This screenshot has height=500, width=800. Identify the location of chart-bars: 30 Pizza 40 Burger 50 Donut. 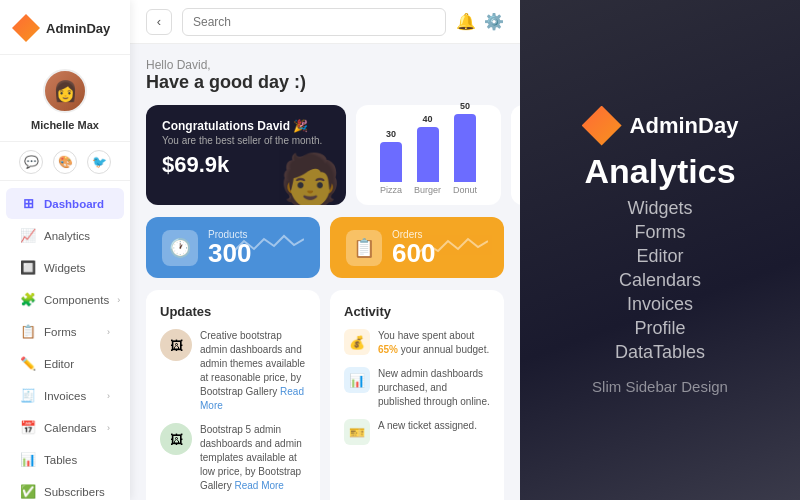
(428, 155).